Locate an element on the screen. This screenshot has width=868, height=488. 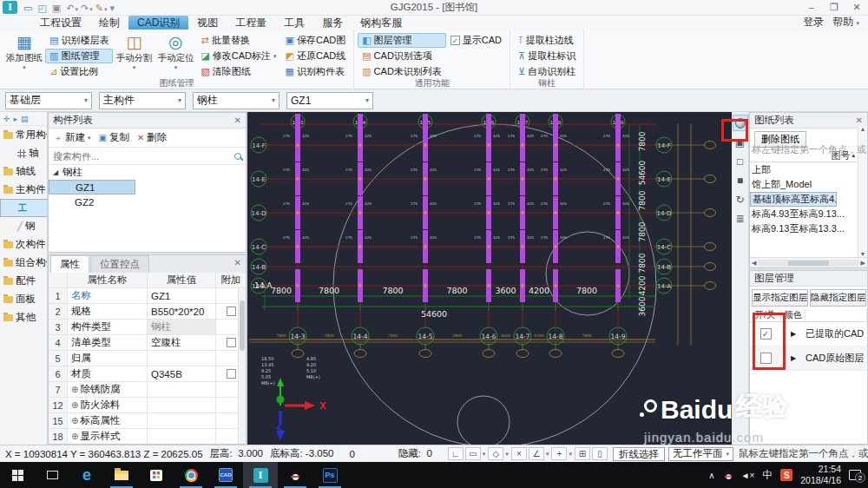
gjg-app-icon: I is located at coordinates (260, 475).